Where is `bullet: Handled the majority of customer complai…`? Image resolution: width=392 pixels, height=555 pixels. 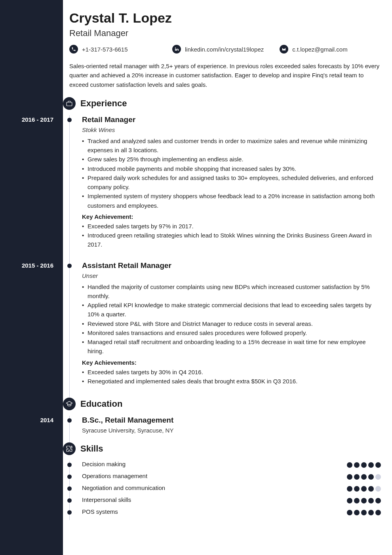
bullet: Handled the majority of customer complai… is located at coordinates (231, 292).